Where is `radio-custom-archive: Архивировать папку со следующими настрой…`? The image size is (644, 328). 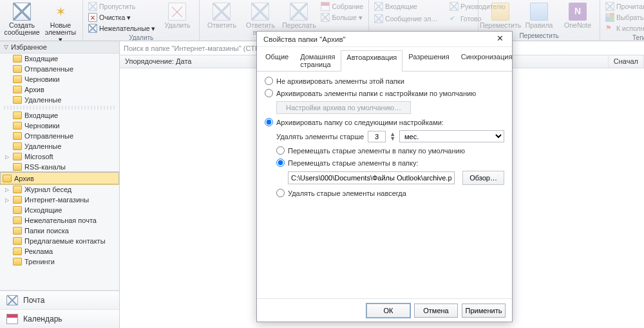 radio-custom-archive: Архивировать папку со следующими настрой… is located at coordinates (384, 122).